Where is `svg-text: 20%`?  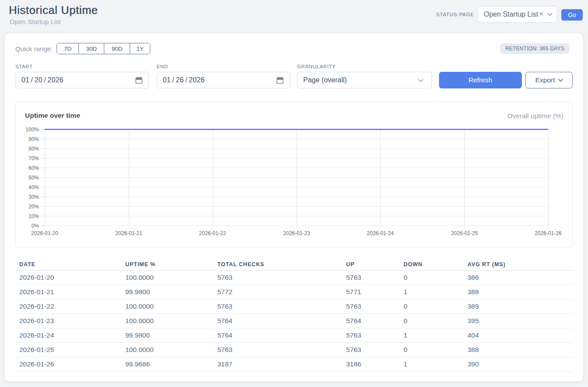
svg-text: 20% is located at coordinates (34, 207).